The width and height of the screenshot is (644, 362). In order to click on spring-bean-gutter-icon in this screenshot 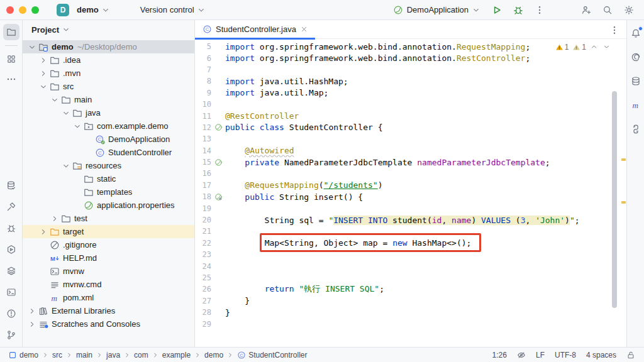, I will do `click(218, 127)`.